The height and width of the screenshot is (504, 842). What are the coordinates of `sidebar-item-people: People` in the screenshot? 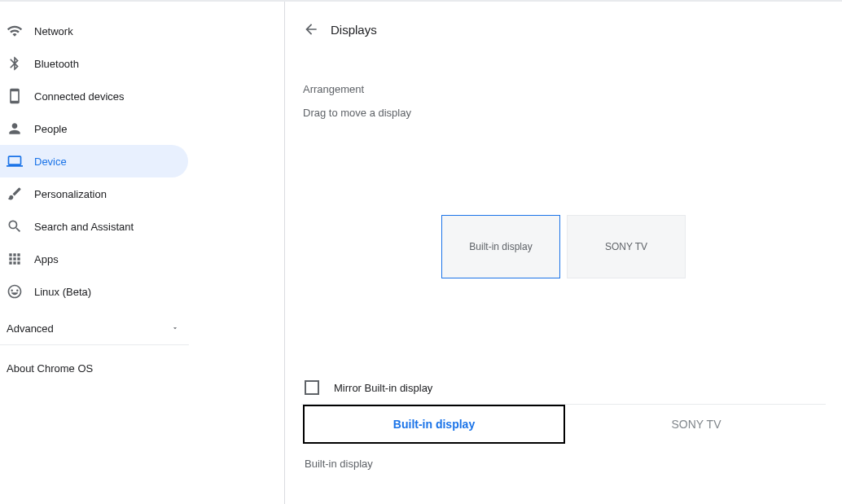 It's located at (94, 129).